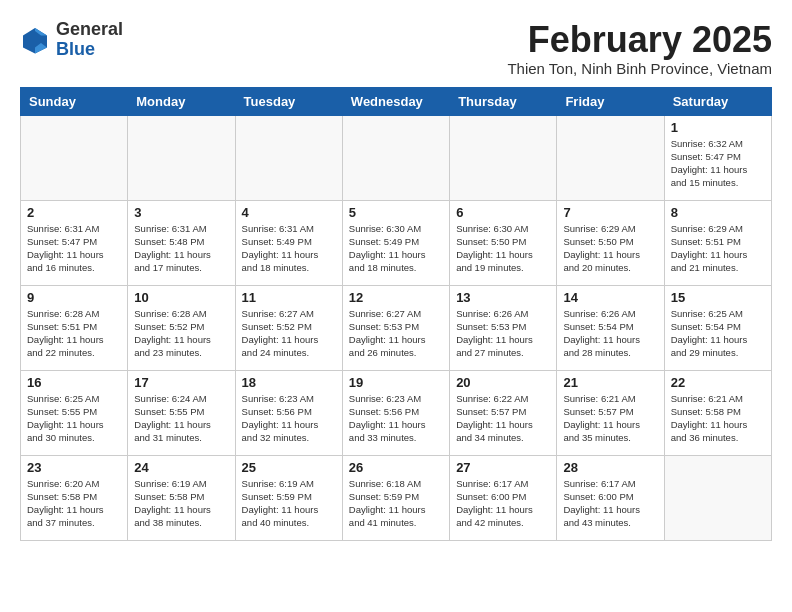 This screenshot has width=792, height=612. What do you see at coordinates (289, 468) in the screenshot?
I see `day-number: 25` at bounding box center [289, 468].